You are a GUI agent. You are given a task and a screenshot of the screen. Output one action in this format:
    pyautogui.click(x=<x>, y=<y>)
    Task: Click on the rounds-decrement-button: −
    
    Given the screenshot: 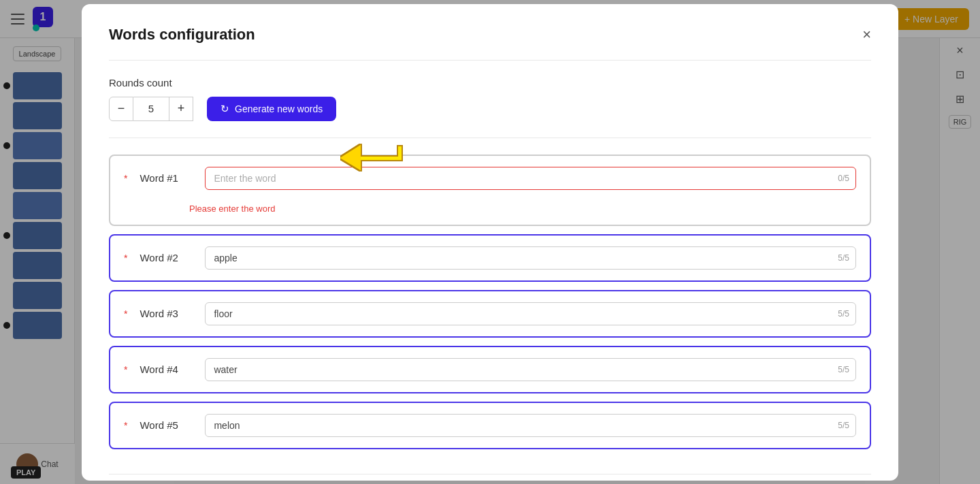 What is the action you would take?
    pyautogui.click(x=121, y=109)
    